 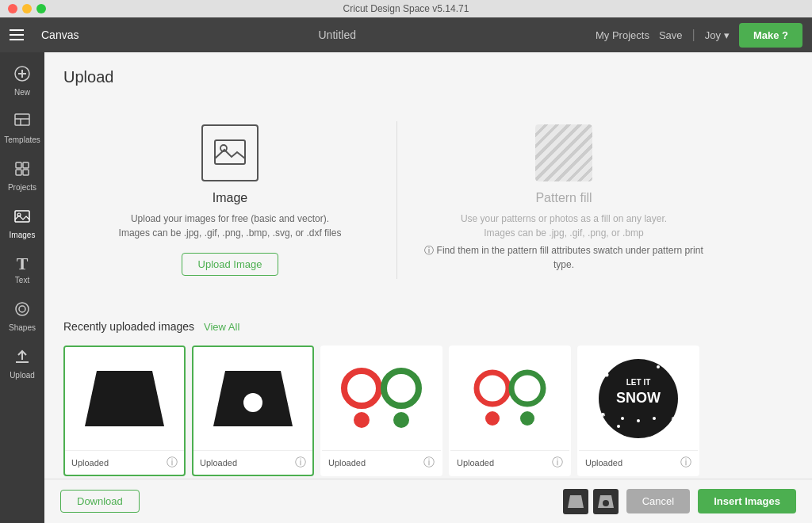 I want to click on info-icon-4: ⓘ, so click(x=557, y=463).